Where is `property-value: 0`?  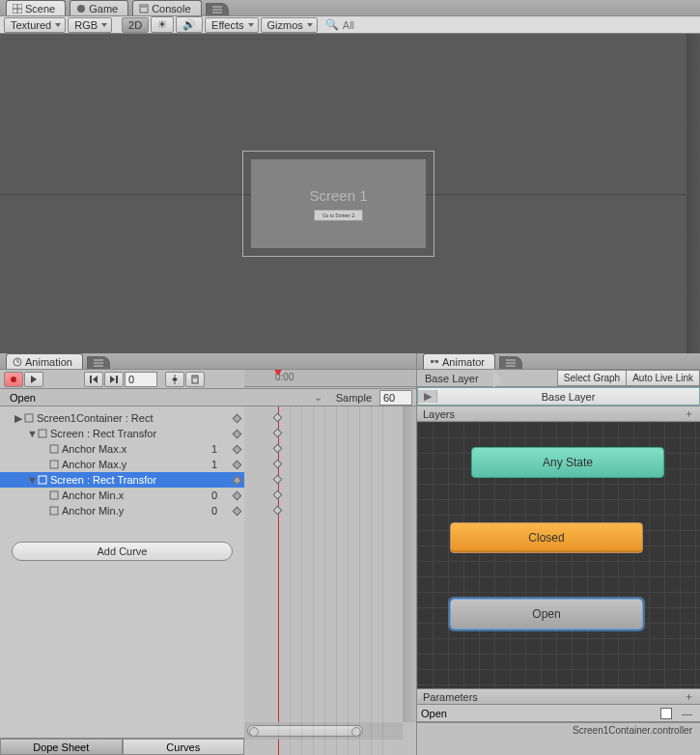 property-value: 0 is located at coordinates (214, 495).